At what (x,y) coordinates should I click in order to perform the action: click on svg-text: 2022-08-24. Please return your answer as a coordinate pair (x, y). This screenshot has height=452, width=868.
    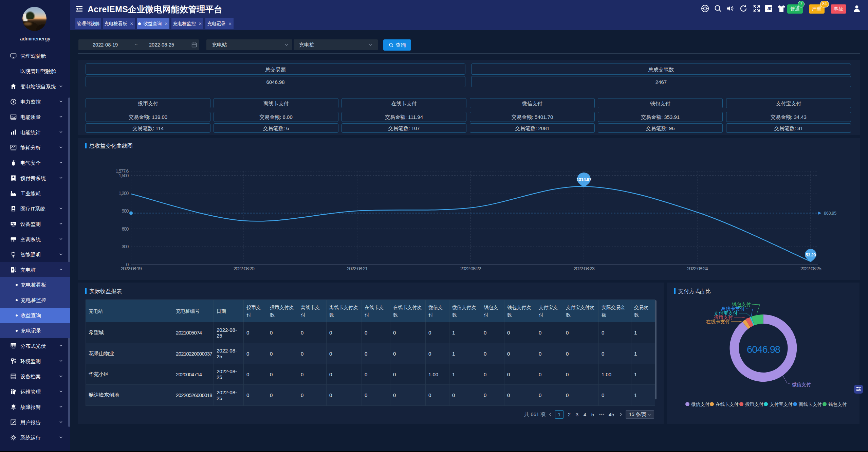
    Looking at the image, I should click on (698, 268).